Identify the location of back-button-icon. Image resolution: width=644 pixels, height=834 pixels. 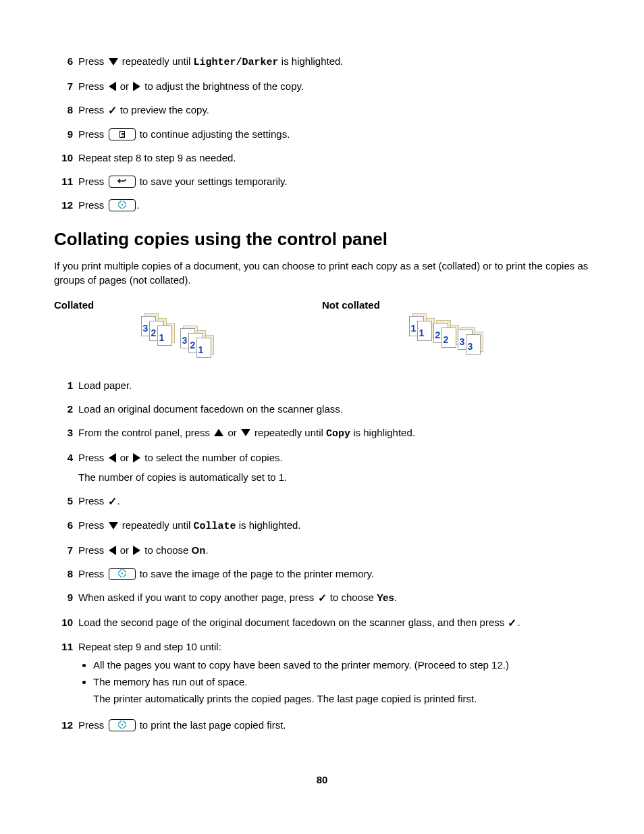
(122, 182).